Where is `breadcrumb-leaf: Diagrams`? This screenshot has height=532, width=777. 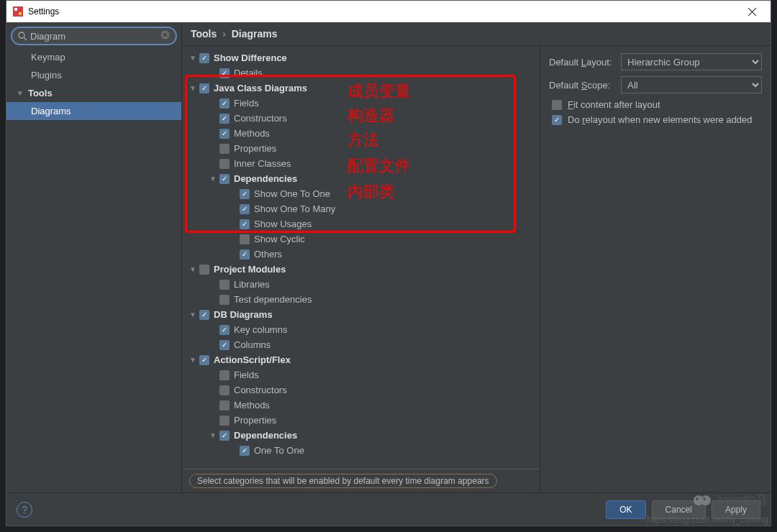 breadcrumb-leaf: Diagrams is located at coordinates (255, 34).